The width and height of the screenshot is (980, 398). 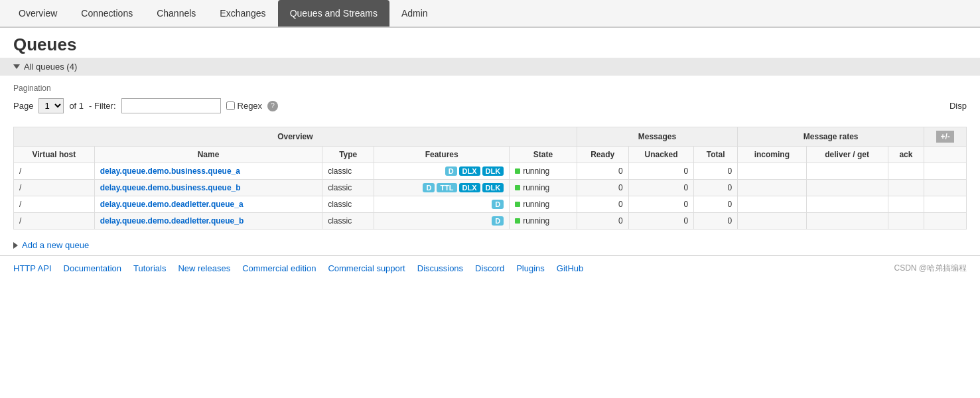 What do you see at coordinates (490, 222) in the screenshot?
I see `table-row: /delay.queue.demo.deadletter.queue_bclas…` at bounding box center [490, 222].